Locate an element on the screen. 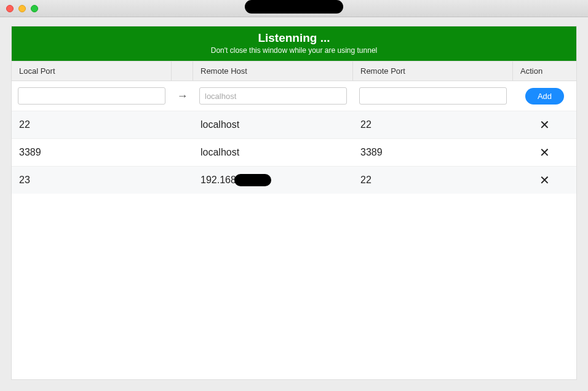 This screenshot has width=588, height=391. window-minimize-button is located at coordinates (22, 9).